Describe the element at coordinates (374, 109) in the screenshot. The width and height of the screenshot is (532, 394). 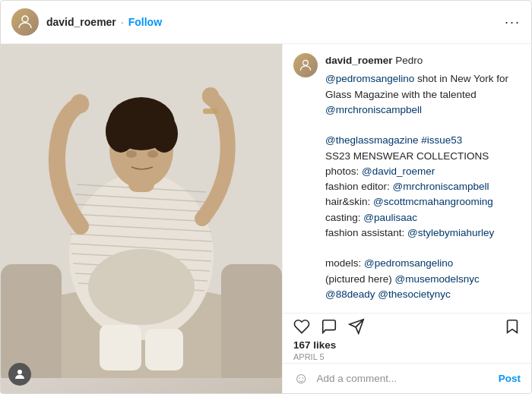
I see `mention-chris: @mrchroniscampbell` at that location.